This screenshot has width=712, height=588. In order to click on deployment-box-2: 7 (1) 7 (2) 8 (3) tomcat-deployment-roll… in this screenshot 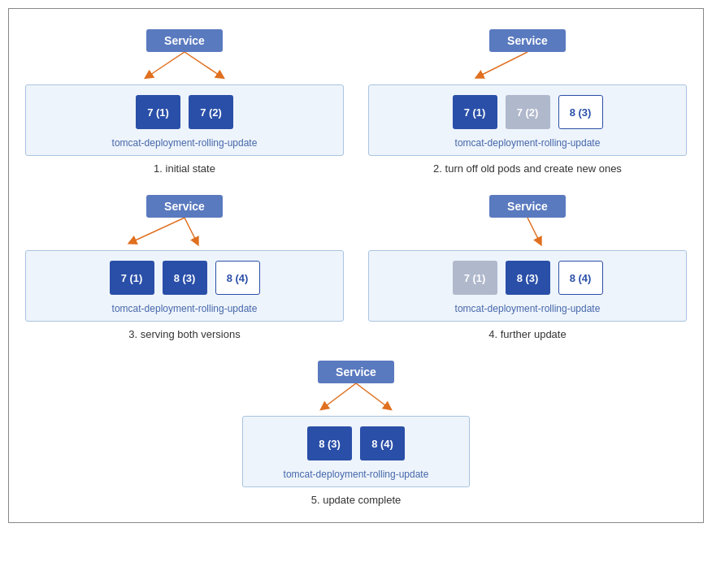, I will do `click(527, 120)`.